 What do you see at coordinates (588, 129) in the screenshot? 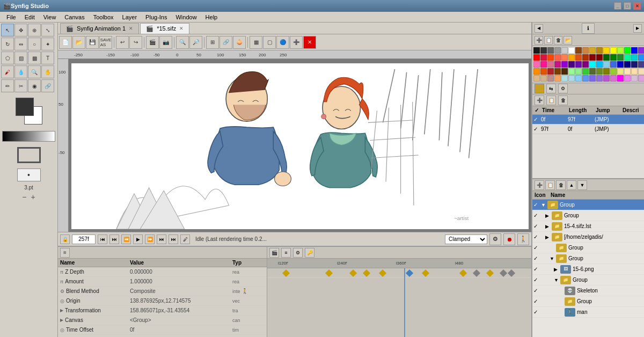
I see `wp-row-2: ✓ 97f 0f (JMP)` at bounding box center [588, 129].